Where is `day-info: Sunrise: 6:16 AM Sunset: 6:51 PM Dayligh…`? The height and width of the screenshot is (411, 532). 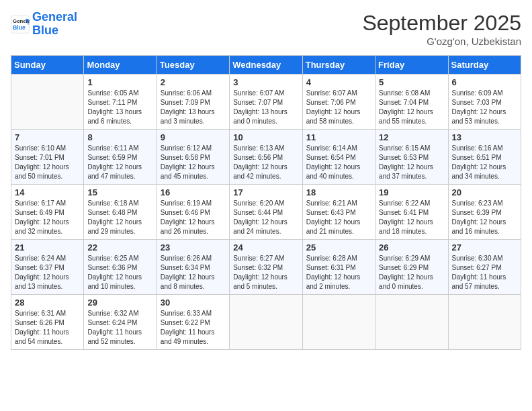
day-info: Sunrise: 6:16 AM Sunset: 6:51 PM Dayligh… is located at coordinates (485, 163).